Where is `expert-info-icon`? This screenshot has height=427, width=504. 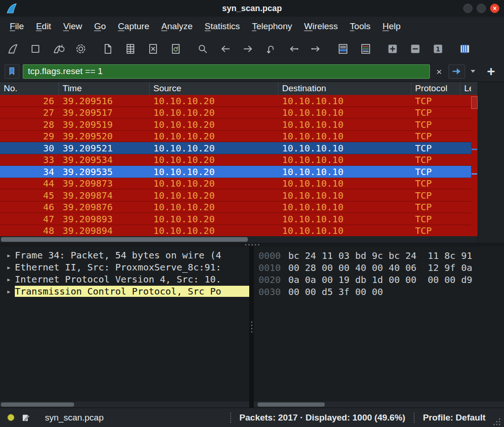 expert-info-icon is located at coordinates (11, 418).